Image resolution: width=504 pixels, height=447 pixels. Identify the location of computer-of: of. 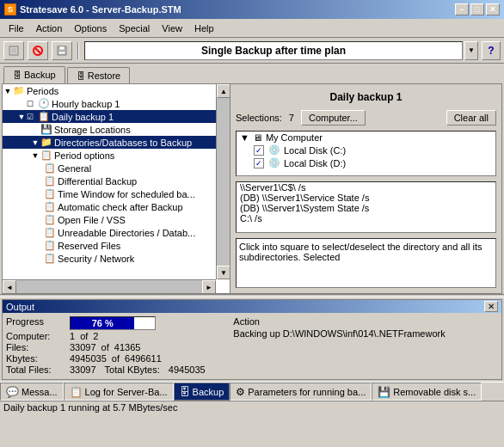
(84, 336).